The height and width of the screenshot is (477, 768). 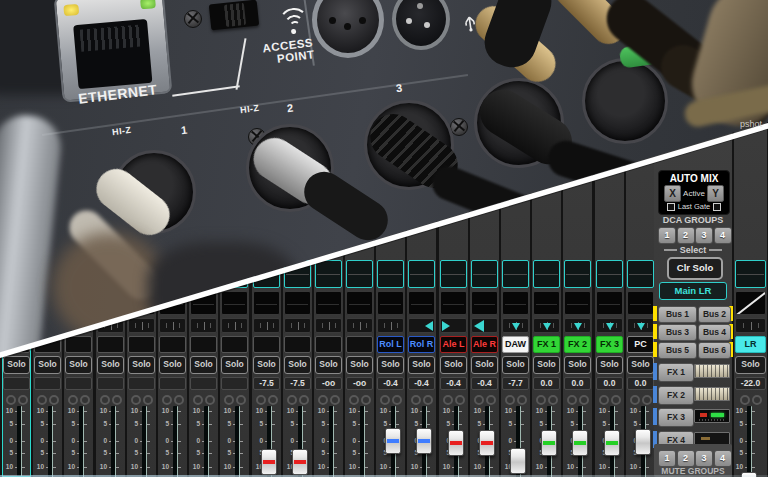 I want to click on channel-scribble: FX 3, so click(x=610, y=344).